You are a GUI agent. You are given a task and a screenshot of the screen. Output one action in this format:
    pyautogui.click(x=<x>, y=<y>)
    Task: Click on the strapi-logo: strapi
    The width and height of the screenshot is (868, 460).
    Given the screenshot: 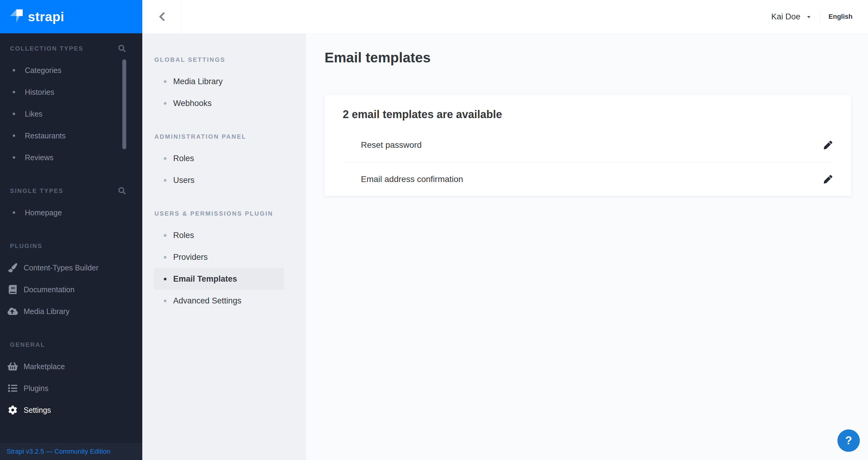 What is the action you would take?
    pyautogui.click(x=71, y=17)
    